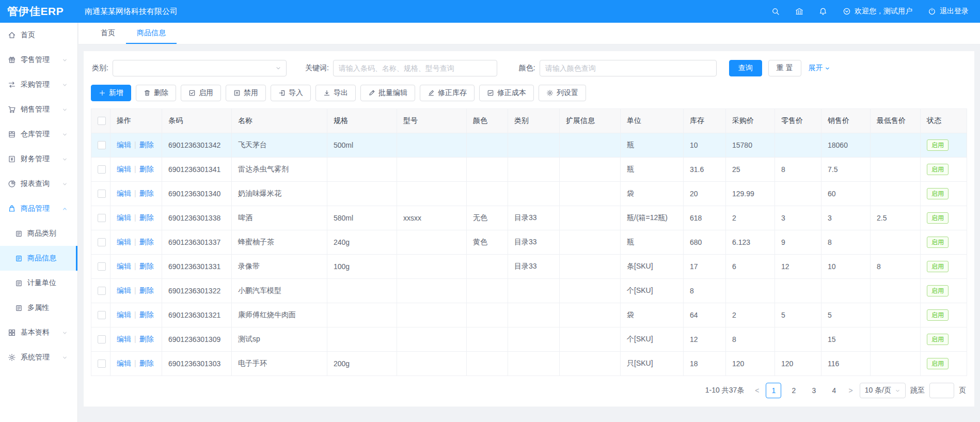 Image resolution: width=980 pixels, height=422 pixels. I want to click on jump-input, so click(942, 390).